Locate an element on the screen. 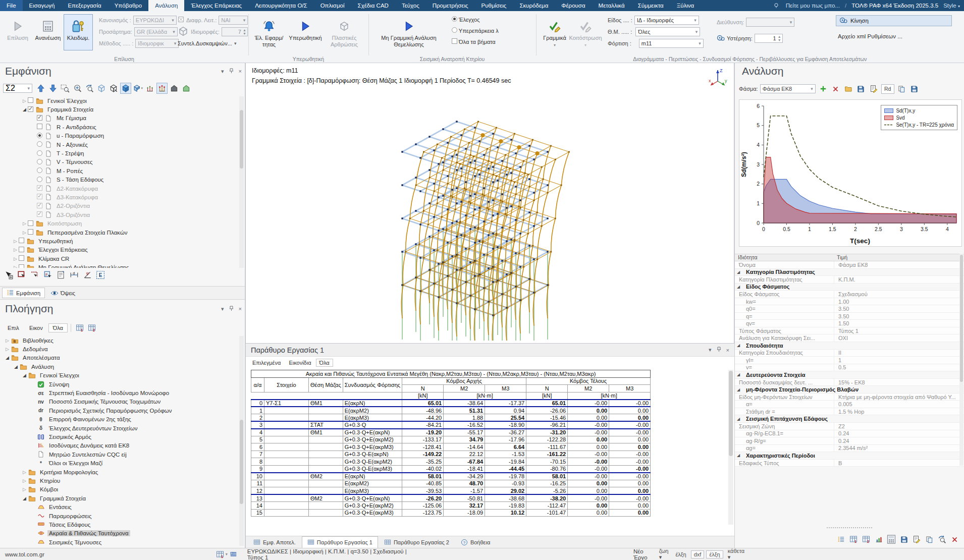  tree-item: Δ2-Οριζόντια is located at coordinates (120, 206).